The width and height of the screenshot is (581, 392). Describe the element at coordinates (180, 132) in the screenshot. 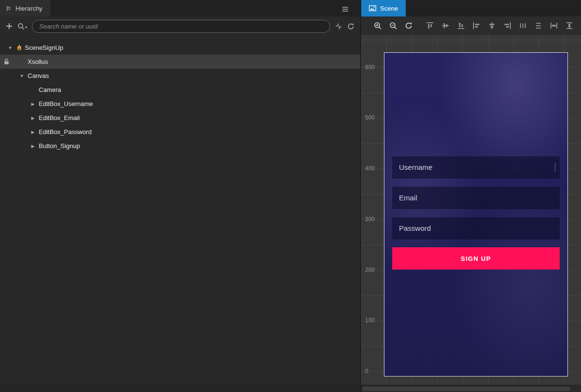

I see `tree-item-editbox-password: ▶ EditBox_Password` at that location.